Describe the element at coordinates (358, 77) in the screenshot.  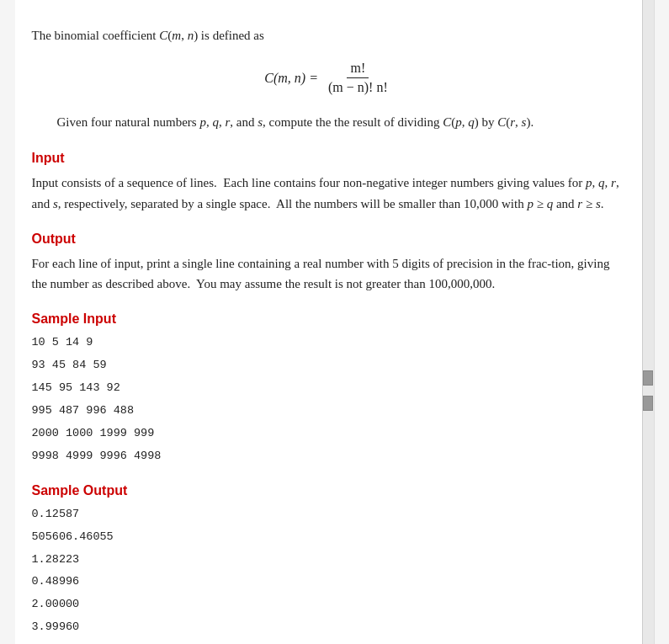
I see `formula-fraction: m! (m − n)! n!` at that location.